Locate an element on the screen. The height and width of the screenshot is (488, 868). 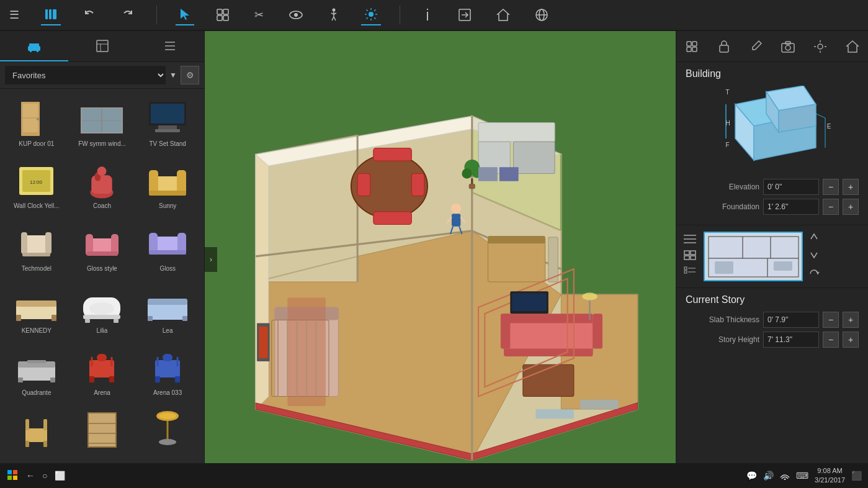
item-kup-door: KUP door 01 is located at coordinates (37, 124).